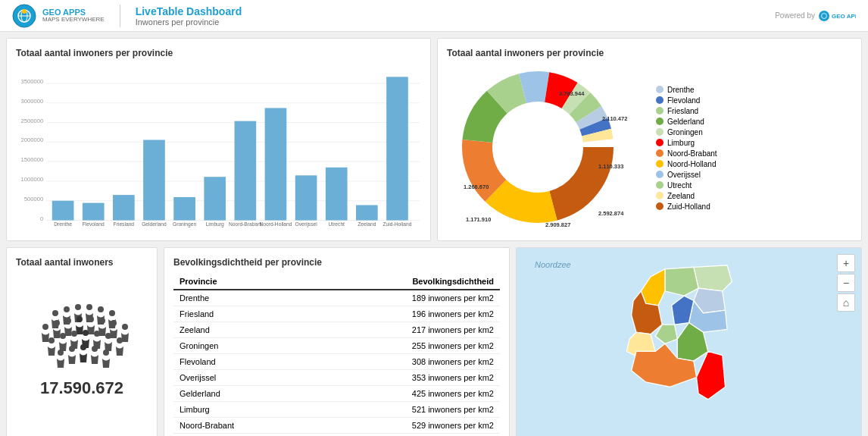 The width and height of the screenshot is (868, 436). I want to click on density-table-row: Overijssel353 inwoners per km2, so click(336, 378).